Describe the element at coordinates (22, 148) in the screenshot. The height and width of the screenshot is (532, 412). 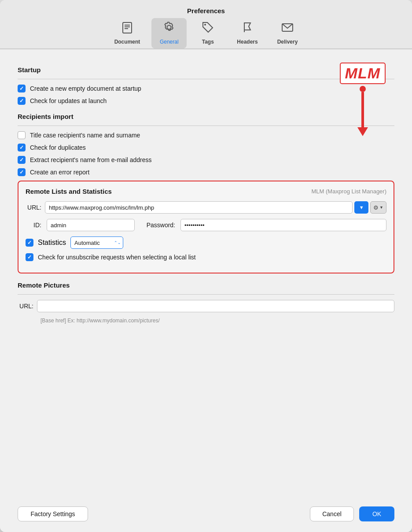
I see `checkbox-ri2` at that location.